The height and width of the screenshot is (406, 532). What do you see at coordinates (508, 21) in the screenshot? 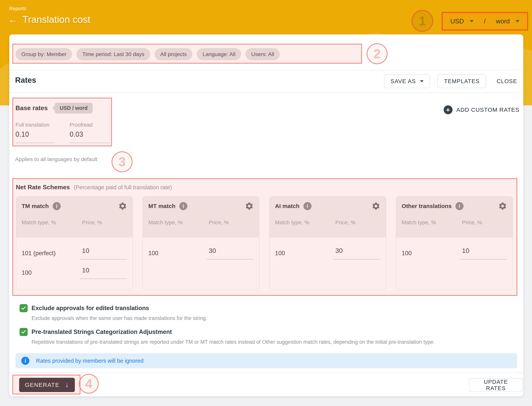
I see `unit-dropdown: word` at bounding box center [508, 21].